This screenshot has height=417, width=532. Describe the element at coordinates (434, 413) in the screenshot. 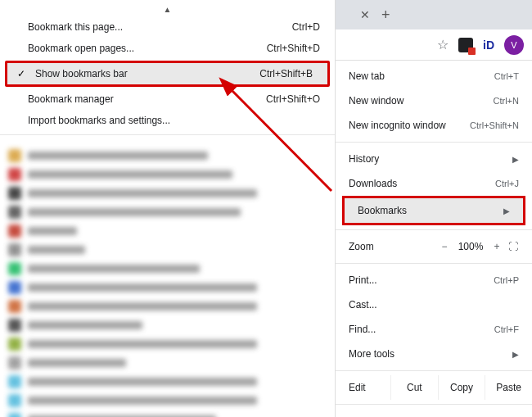

I see `settings-item: Settings` at that location.